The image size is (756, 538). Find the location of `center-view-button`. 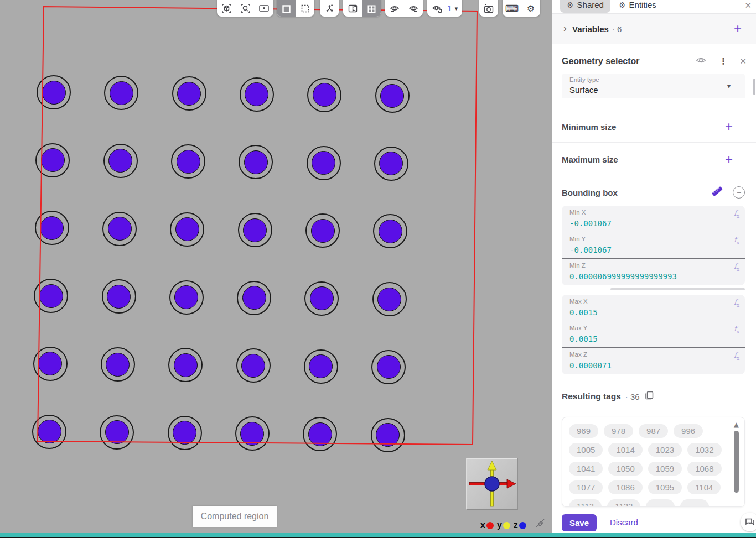

center-view-button is located at coordinates (264, 8).